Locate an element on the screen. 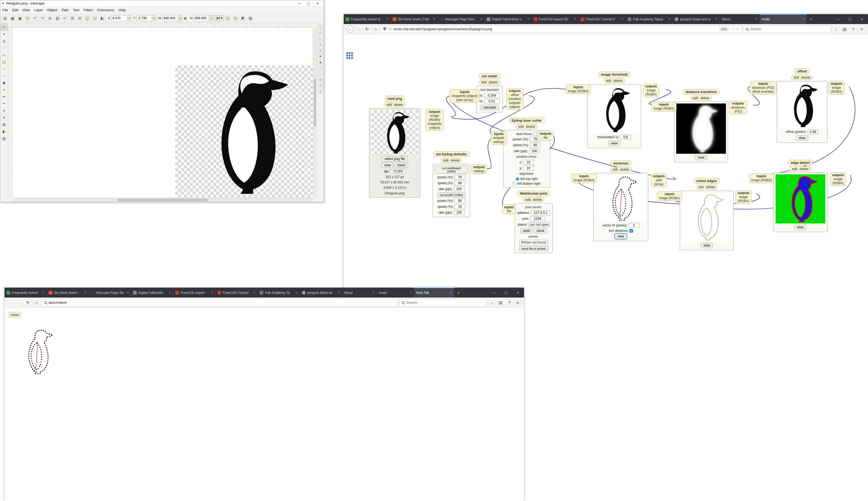 Image resolution: width=868 pixels, height=501 pixels. tool-overlap-input is located at coordinates (492, 101).